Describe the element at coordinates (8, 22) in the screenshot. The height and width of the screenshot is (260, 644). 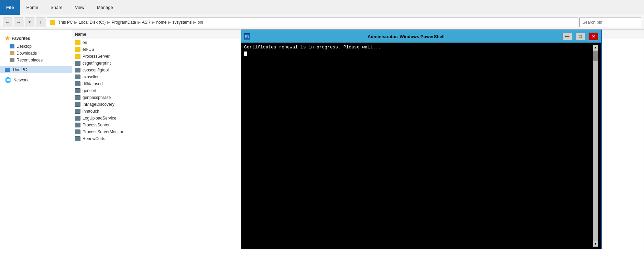
I see `back-button: ←` at that location.